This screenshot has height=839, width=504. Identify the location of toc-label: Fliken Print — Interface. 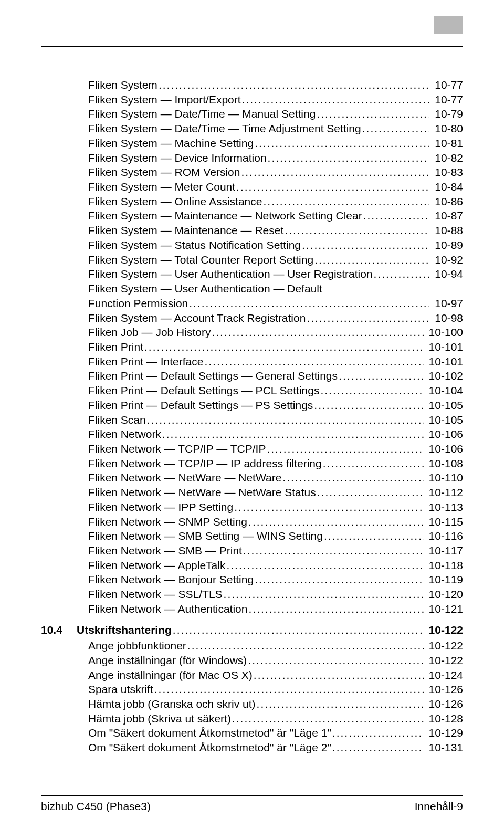
(146, 362).